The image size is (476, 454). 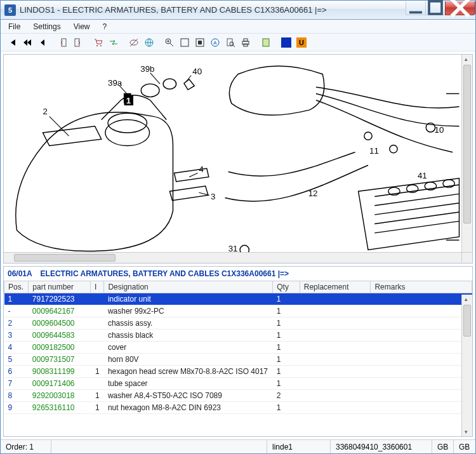 I want to click on col-qty: Qty, so click(x=287, y=287).